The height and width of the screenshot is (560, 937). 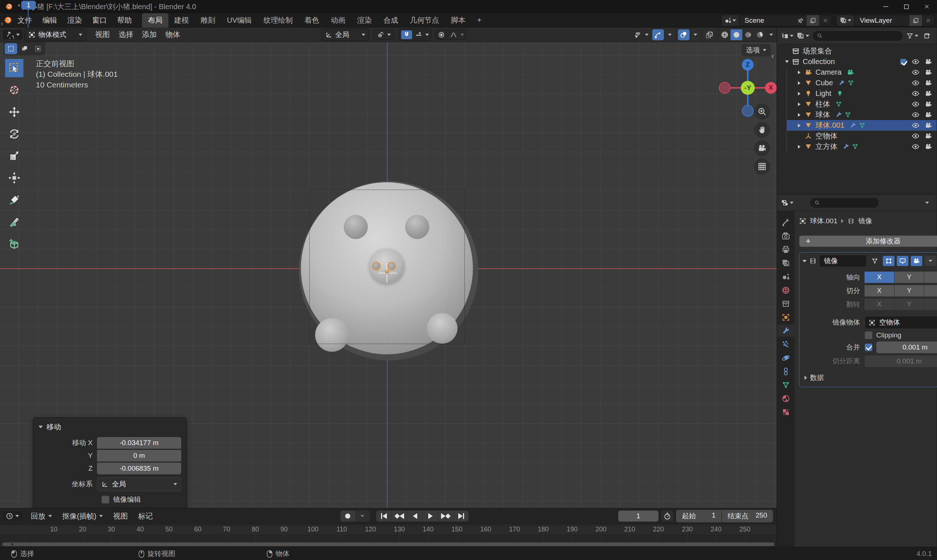 I want to click on workspace-tab-texture-paint: 纹理绘制, so click(x=278, y=20).